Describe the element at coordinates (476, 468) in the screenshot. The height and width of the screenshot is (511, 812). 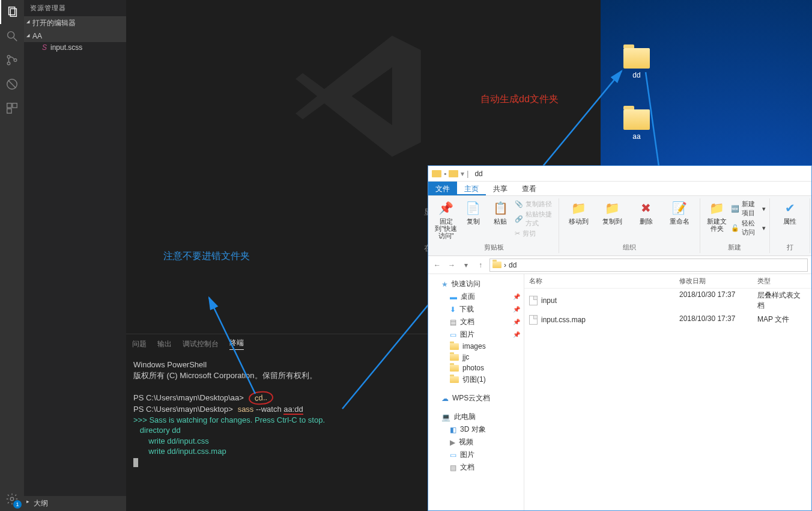
I see `nav-docs2: ▤文档` at that location.